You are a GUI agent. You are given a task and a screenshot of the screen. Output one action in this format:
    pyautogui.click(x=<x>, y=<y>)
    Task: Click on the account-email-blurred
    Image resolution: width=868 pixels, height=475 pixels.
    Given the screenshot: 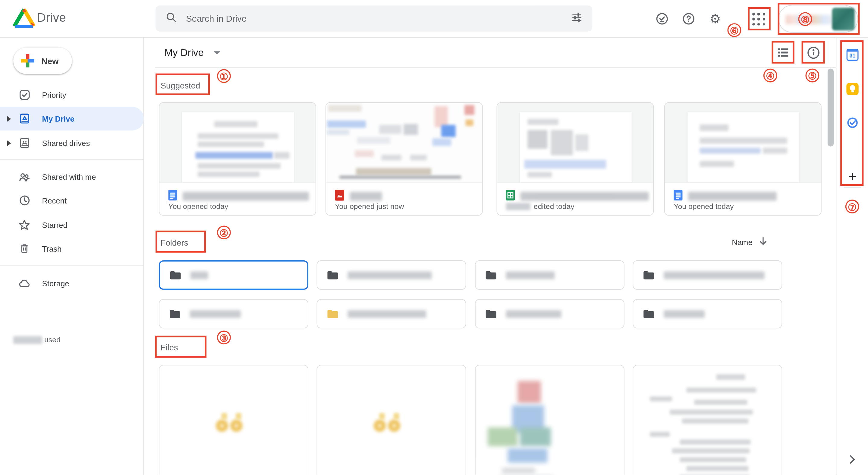 What is the action you would take?
    pyautogui.click(x=809, y=20)
    